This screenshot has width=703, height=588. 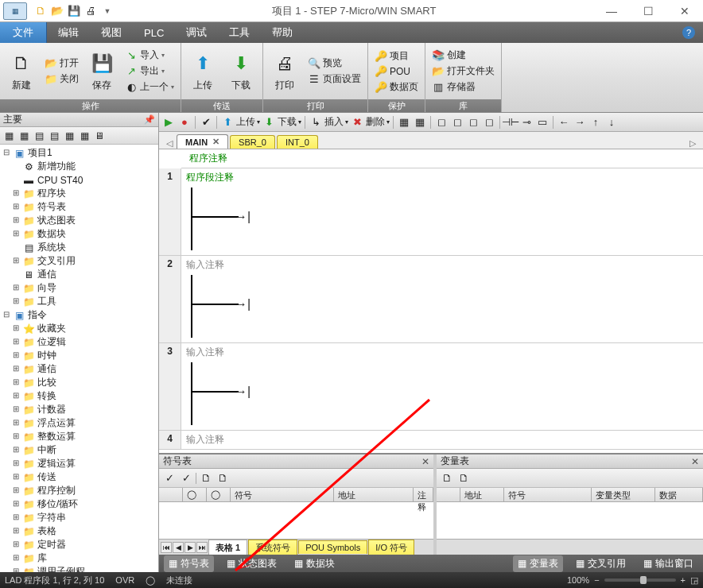 I want to click on panel-close-icon: ✕, so click(x=425, y=462).